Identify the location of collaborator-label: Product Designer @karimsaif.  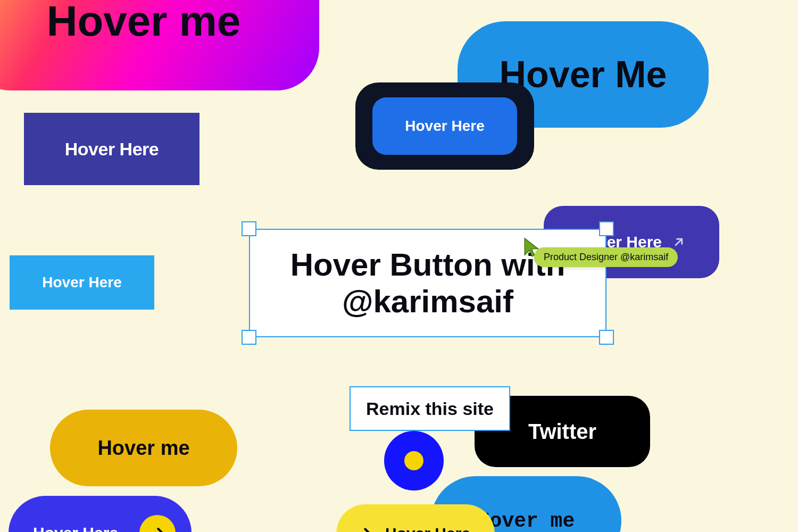
(606, 257).